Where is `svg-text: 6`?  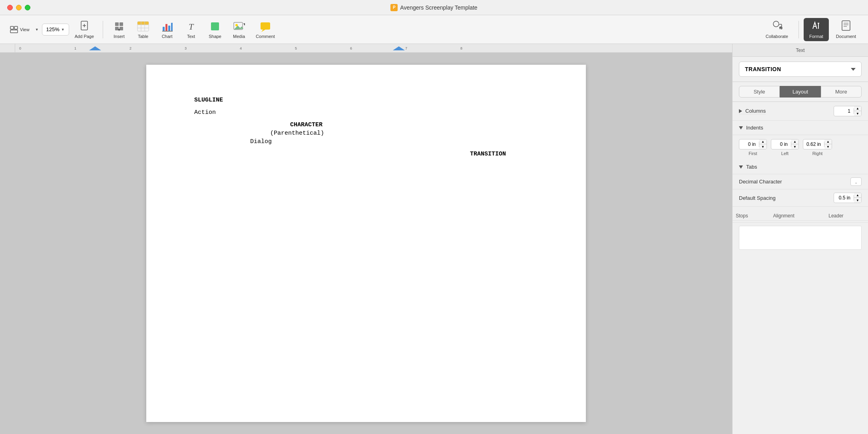 svg-text: 6 is located at coordinates (351, 48).